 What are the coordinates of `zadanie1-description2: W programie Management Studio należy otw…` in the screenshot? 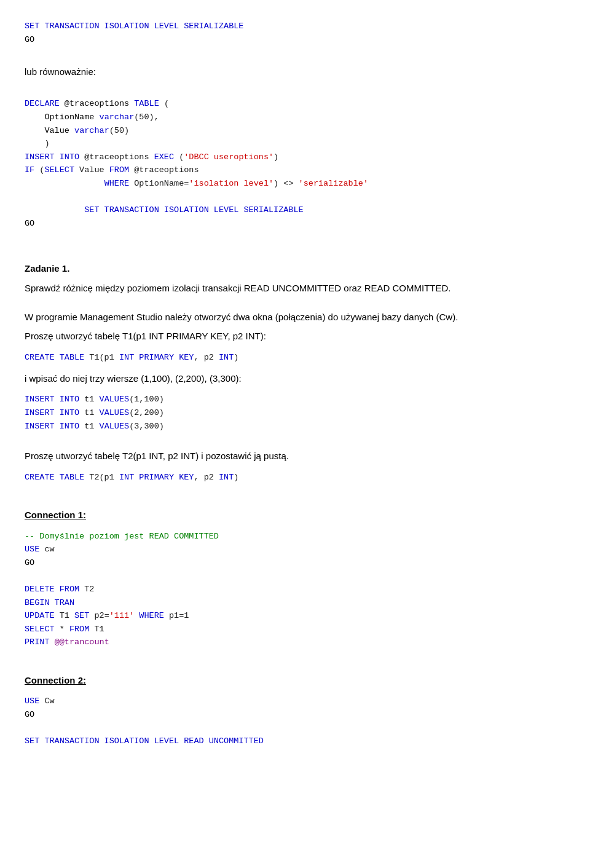 It's located at (295, 317).